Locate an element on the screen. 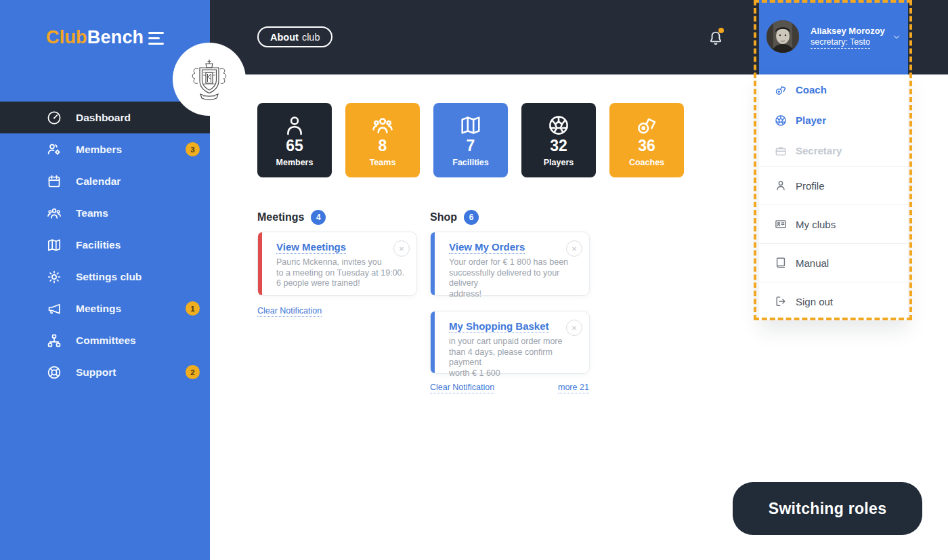 This screenshot has height=560, width=948. person-icon is located at coordinates (781, 186).